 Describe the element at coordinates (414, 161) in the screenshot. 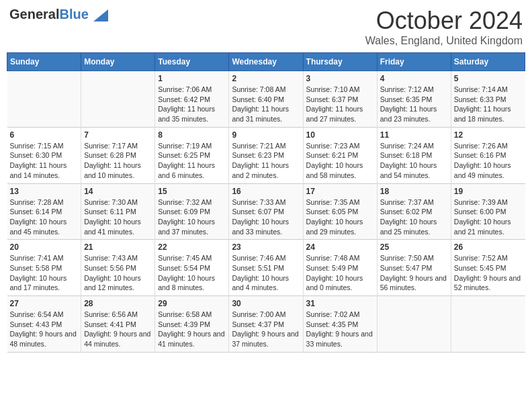

I see `day-info: Sunrise: 7:24 AMSunset: 6:18 PMDaylight:…` at that location.